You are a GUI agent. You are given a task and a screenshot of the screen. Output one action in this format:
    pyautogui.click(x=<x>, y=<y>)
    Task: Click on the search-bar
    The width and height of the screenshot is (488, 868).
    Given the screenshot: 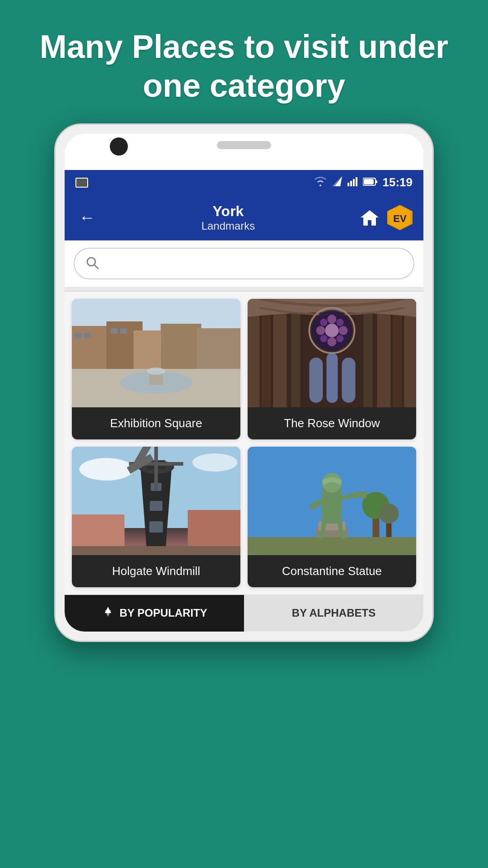 What is the action you would take?
    pyautogui.click(x=244, y=264)
    